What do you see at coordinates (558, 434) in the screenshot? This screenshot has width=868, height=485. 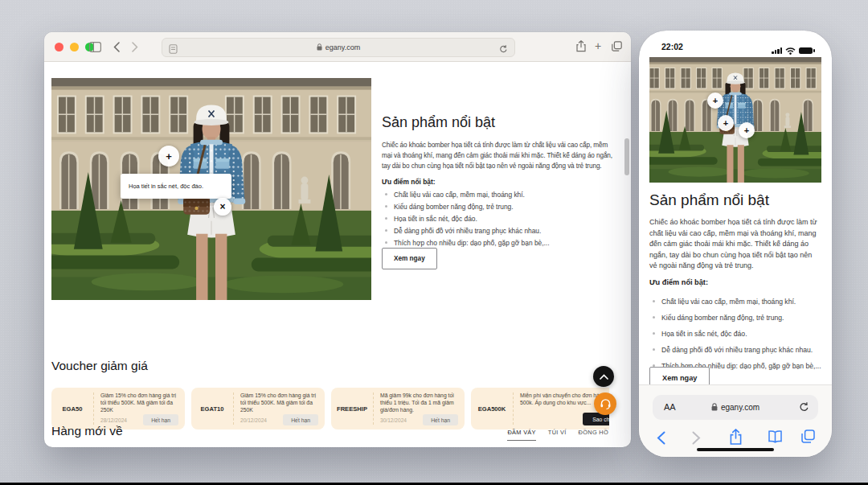 I see `tab-tui-vi: TÚI VÍ` at bounding box center [558, 434].